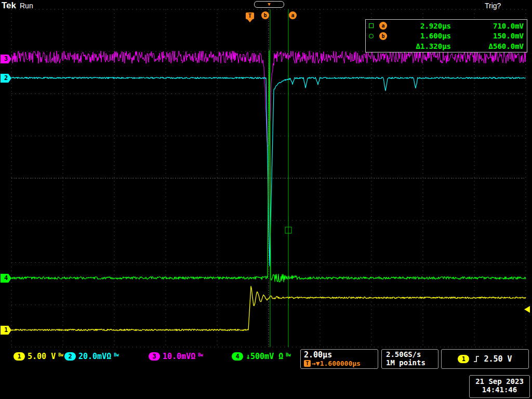 The height and width of the screenshot is (399, 532). Describe the element at coordinates (250, 16) in the screenshot. I see `trigger-time-flag: T` at that location.